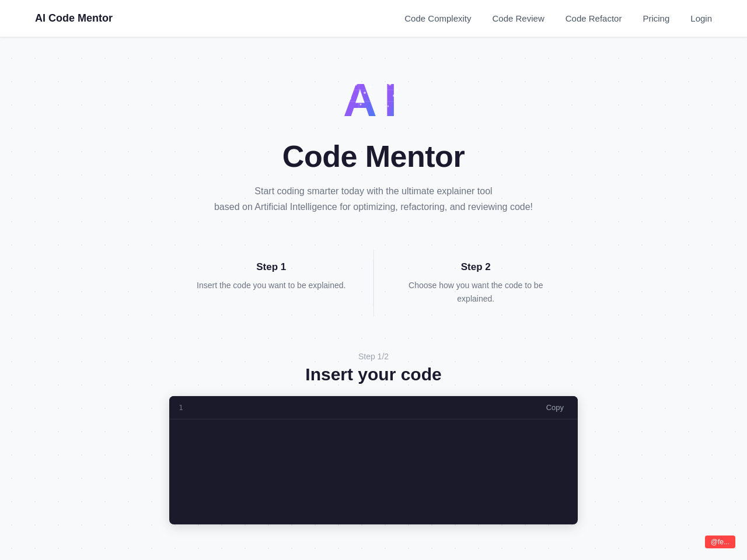 This screenshot has width=747, height=560. What do you see at coordinates (476, 292) in the screenshot?
I see `step-2-desc: Choose how you want the code to be expla…` at bounding box center [476, 292].